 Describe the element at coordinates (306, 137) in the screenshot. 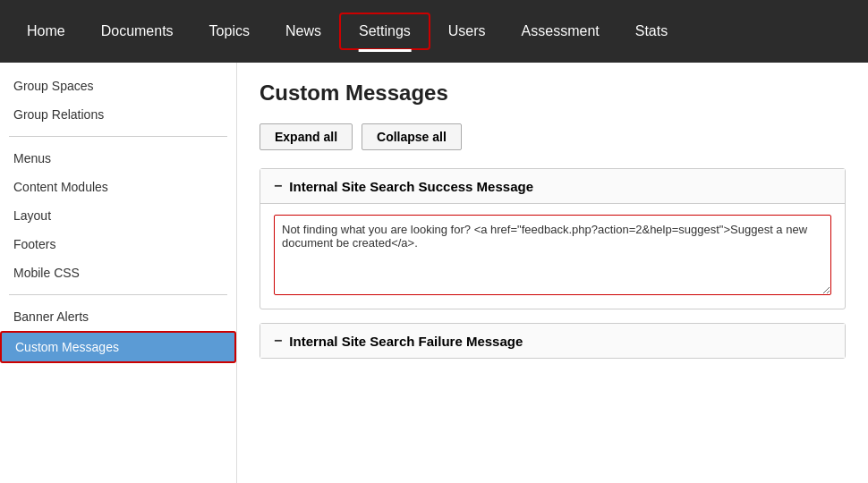

I see `expand-all-button: Expand all` at that location.